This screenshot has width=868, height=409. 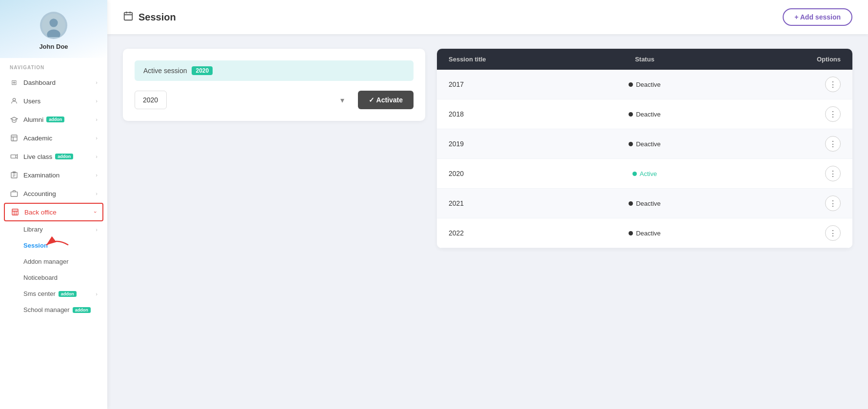 I want to click on building-icon, so click(x=15, y=212).